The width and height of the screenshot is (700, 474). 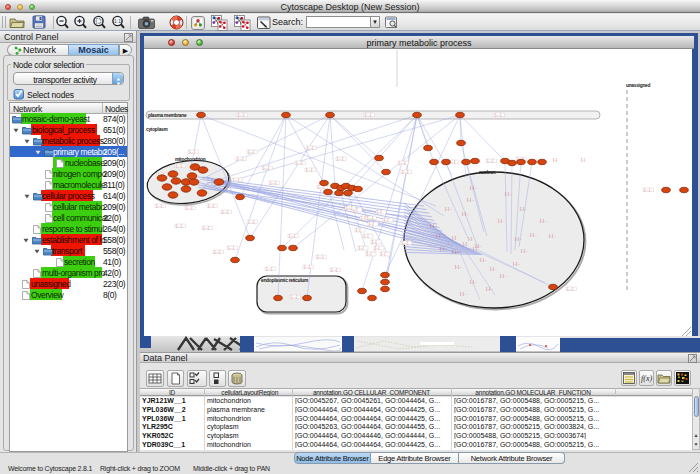 What do you see at coordinates (168, 116) in the screenshot?
I see `svg-text: plasma membrane` at bounding box center [168, 116].